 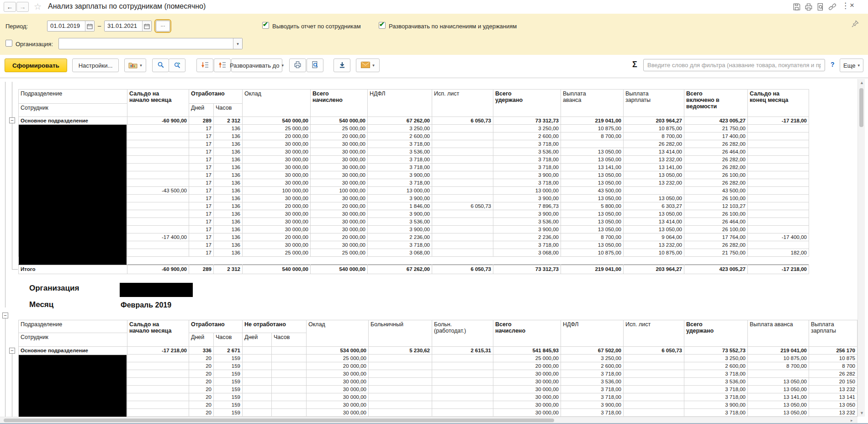 I want to click on value-cell: 256 170, so click(x=833, y=351).